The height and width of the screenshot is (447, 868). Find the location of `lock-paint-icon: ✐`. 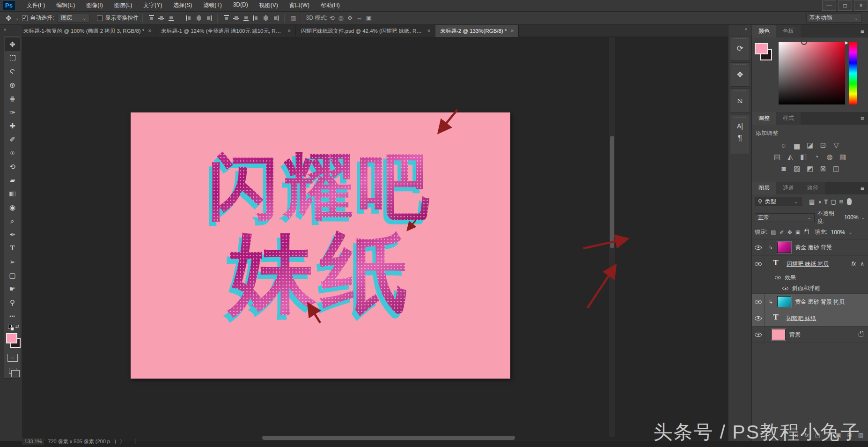

lock-paint-icon: ✐ is located at coordinates (782, 232).